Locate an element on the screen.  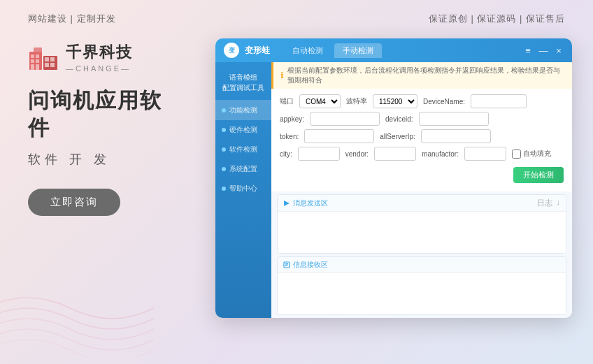
send-panel-title: 消息发送区 is located at coordinates (306, 203).